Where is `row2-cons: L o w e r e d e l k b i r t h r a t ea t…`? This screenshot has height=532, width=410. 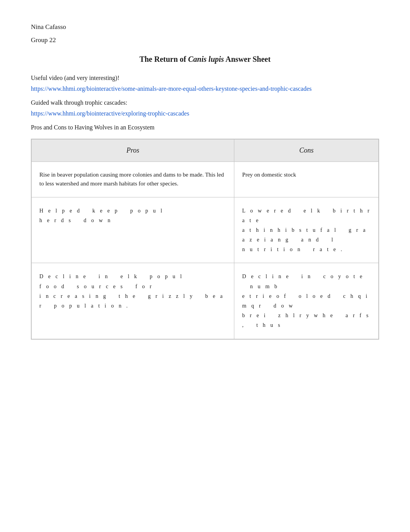
row2-cons: L o w e r e d e l k b i r t h r a t ea t… is located at coordinates (307, 230).